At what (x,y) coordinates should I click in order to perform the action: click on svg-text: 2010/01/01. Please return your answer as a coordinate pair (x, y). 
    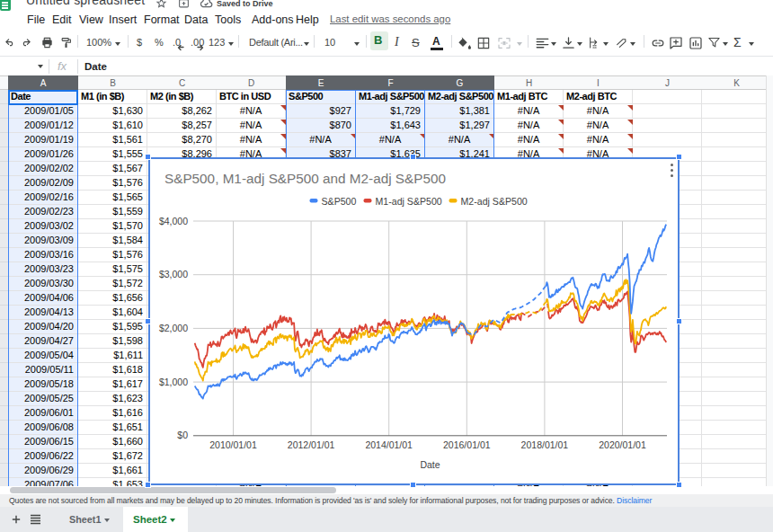
    Looking at the image, I should click on (234, 445).